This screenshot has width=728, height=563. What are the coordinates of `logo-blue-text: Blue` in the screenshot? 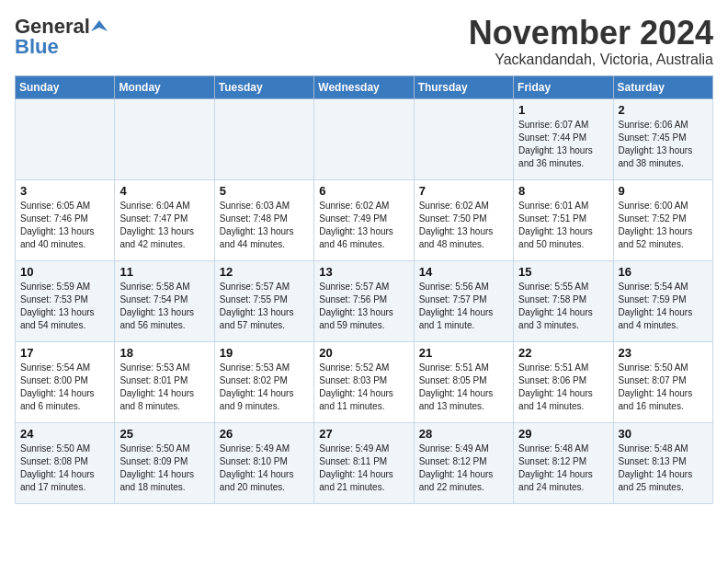 It's located at (37, 47).